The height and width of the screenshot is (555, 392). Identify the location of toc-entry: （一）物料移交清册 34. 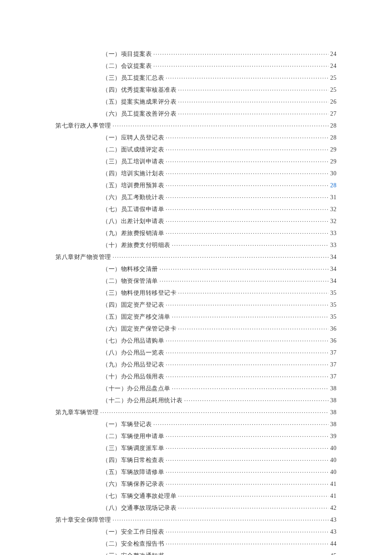
(219, 269).